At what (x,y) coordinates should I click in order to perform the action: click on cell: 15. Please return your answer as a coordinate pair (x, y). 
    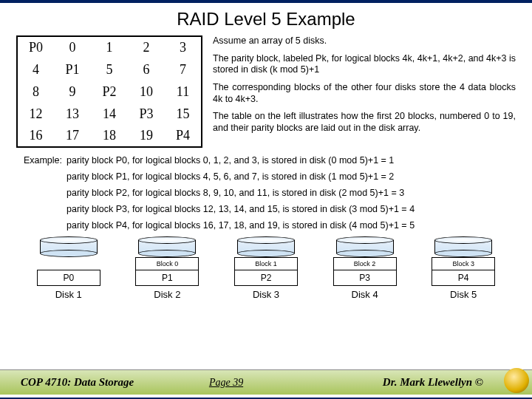
    Looking at the image, I should click on (183, 114).